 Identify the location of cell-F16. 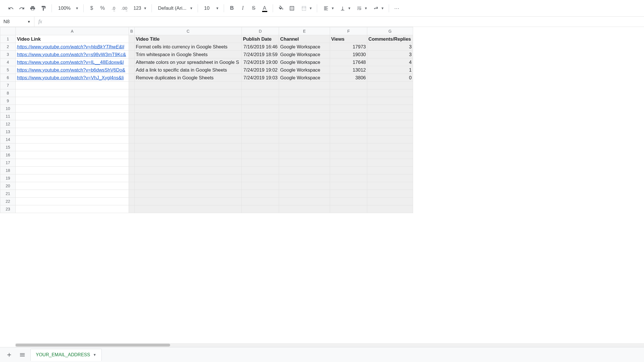
(349, 155).